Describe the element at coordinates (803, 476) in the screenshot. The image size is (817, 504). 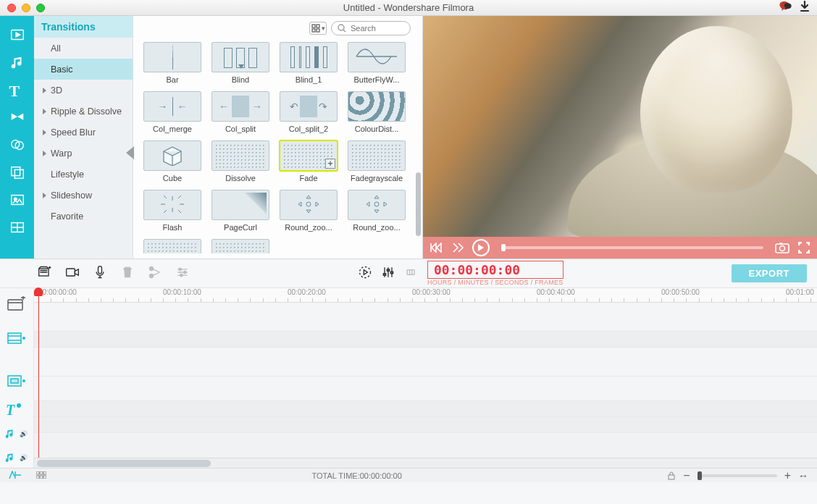
I see `zoom-fit-button: ↔` at that location.